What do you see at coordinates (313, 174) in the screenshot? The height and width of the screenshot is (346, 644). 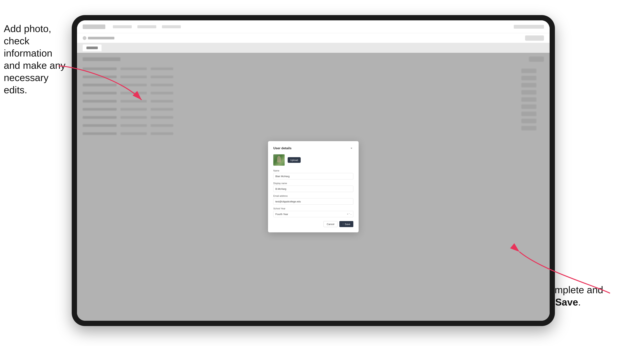 I see `name-field-group: Name` at bounding box center [313, 174].